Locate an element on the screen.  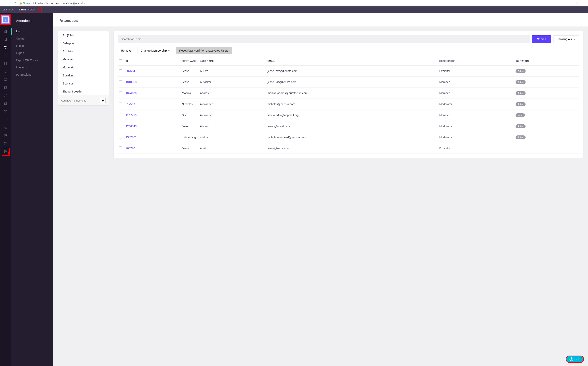
table-row: 760770JesseAuritjesse@zerista.comExhibit… is located at coordinates (349, 148).